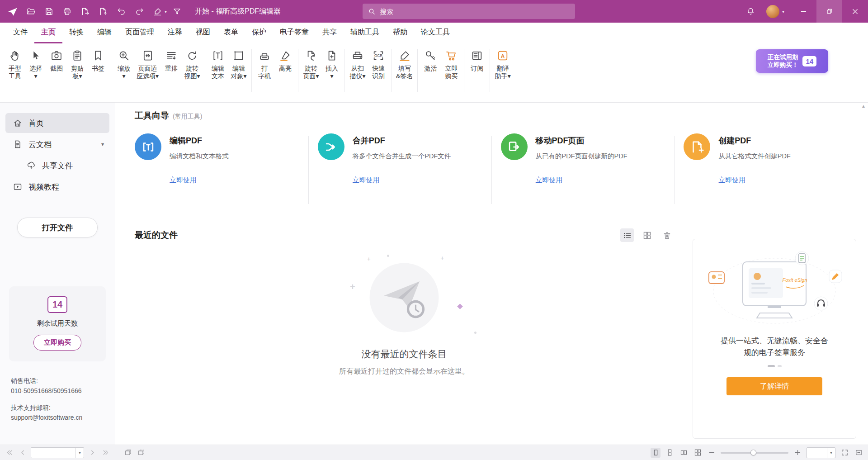 Image resolution: width=868 pixels, height=460 pixels. Describe the element at coordinates (792, 61) in the screenshot. I see `trial-badge: 正在试用期 立即购买！ 14` at that location.